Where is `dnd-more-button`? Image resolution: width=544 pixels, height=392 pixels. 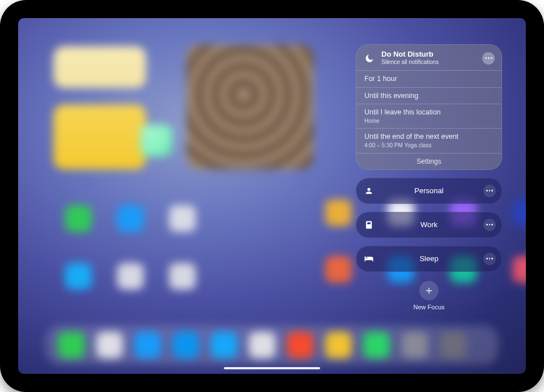
dnd-more-button is located at coordinates (488, 58).